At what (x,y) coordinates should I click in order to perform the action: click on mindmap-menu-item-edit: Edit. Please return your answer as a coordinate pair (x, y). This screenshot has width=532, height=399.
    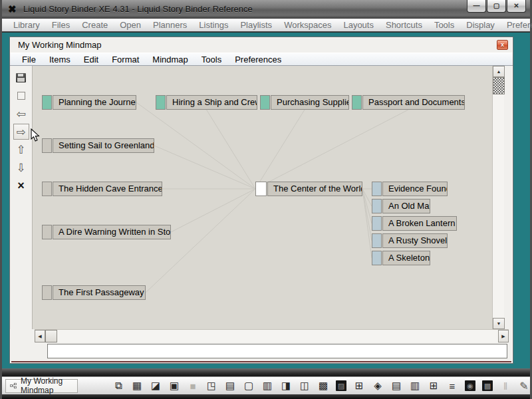
    Looking at the image, I should click on (91, 60).